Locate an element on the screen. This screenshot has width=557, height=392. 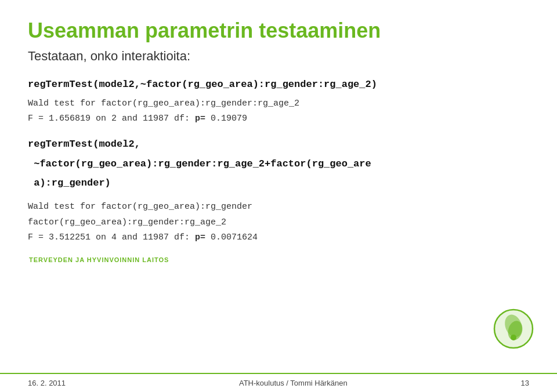
footer-title: ATH-koulutus / Tommi Härkänen is located at coordinates (294, 383).